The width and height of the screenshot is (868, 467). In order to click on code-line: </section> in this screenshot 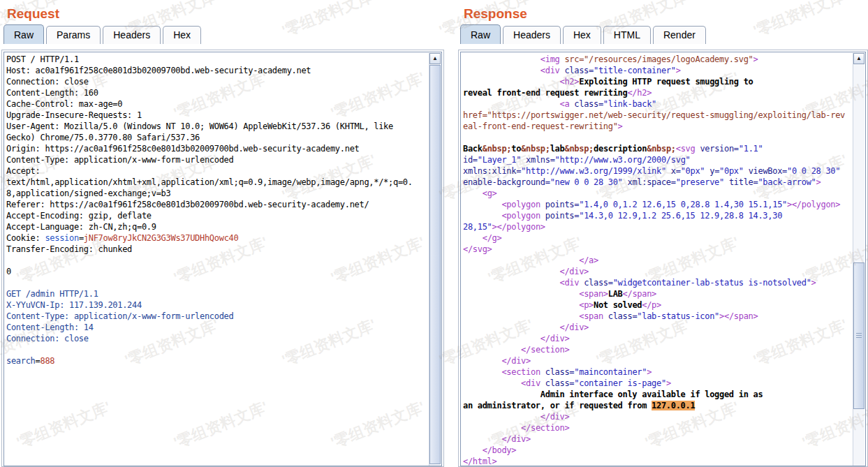, I will do `click(658, 350)`.